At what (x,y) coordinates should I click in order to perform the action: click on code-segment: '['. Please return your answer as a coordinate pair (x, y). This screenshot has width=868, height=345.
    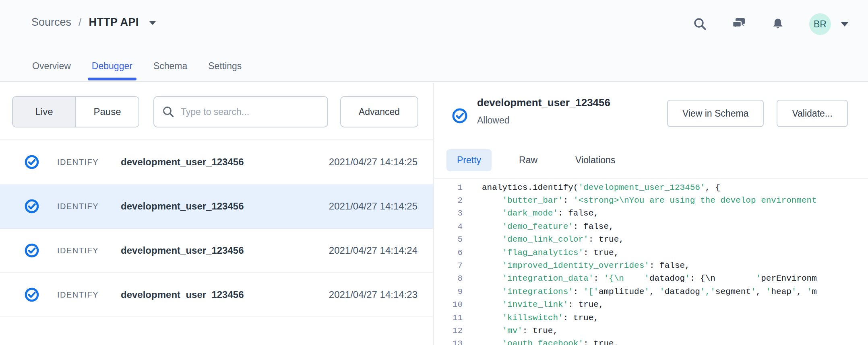
    Looking at the image, I should click on (591, 292).